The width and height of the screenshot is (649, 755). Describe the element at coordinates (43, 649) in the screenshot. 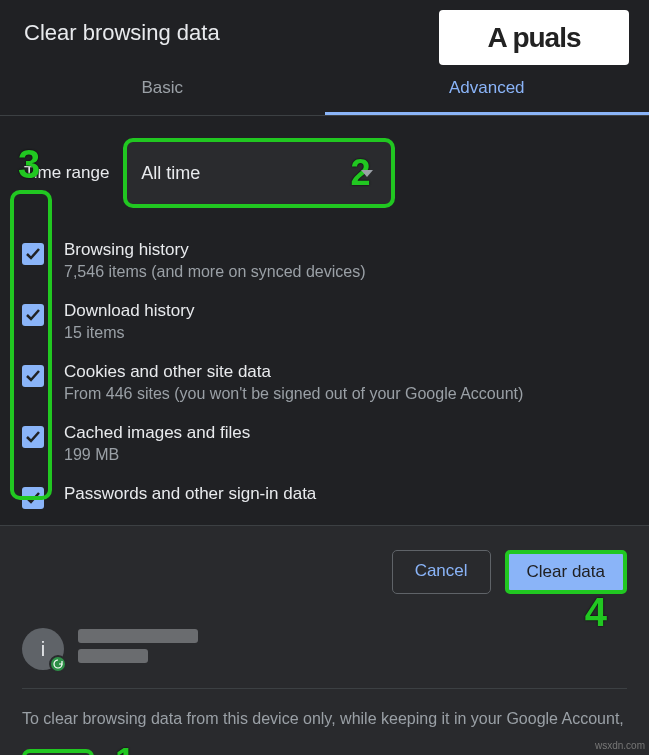

I see `avatar: i` at that location.